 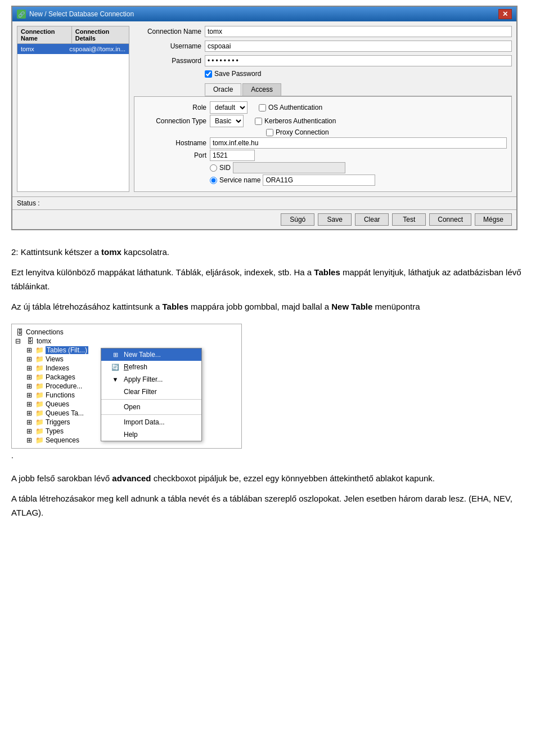 What do you see at coordinates (270, 252) in the screenshot?
I see `paragraph-1: 2: Kattintsunk kétszer a tomx kapcsolatr…` at bounding box center [270, 252].